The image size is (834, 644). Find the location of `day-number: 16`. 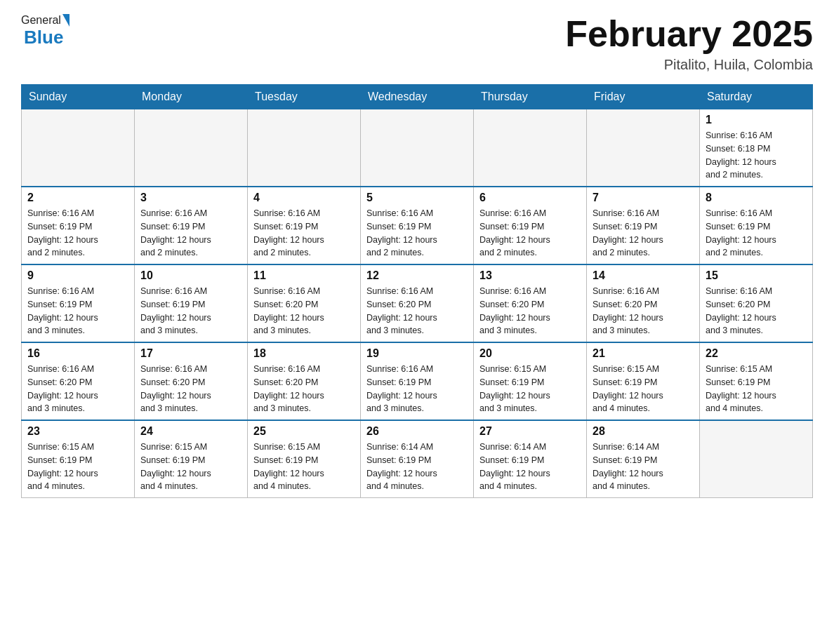

day-number: 16 is located at coordinates (78, 354).